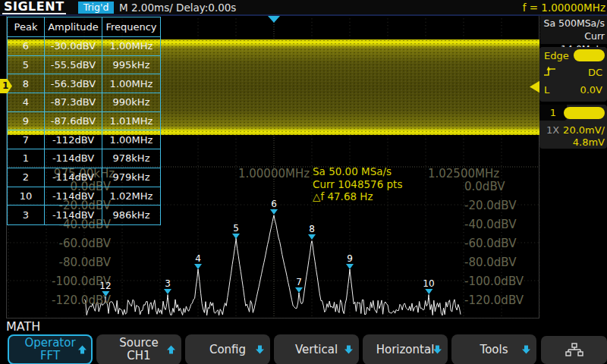 The image size is (607, 364). What do you see at coordinates (74, 47) in the screenshot?
I see `peak-table-cell: -30.0dBV` at bounding box center [74, 47].